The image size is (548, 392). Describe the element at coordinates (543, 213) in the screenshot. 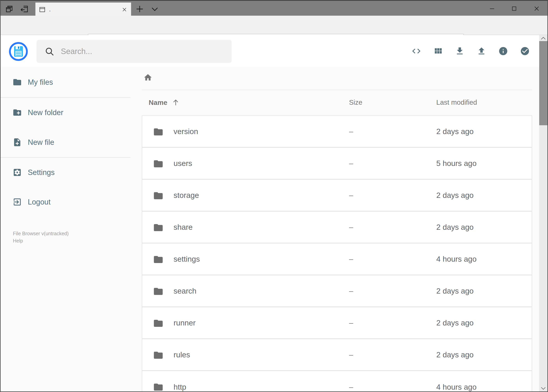

I see `page-scrollbar` at that location.